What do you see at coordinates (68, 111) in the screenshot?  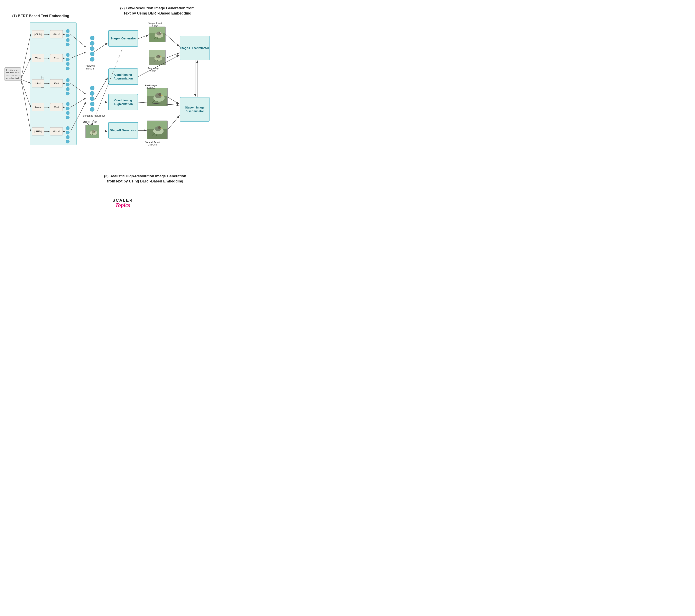 I see `dot-col-beak` at bounding box center [68, 111].